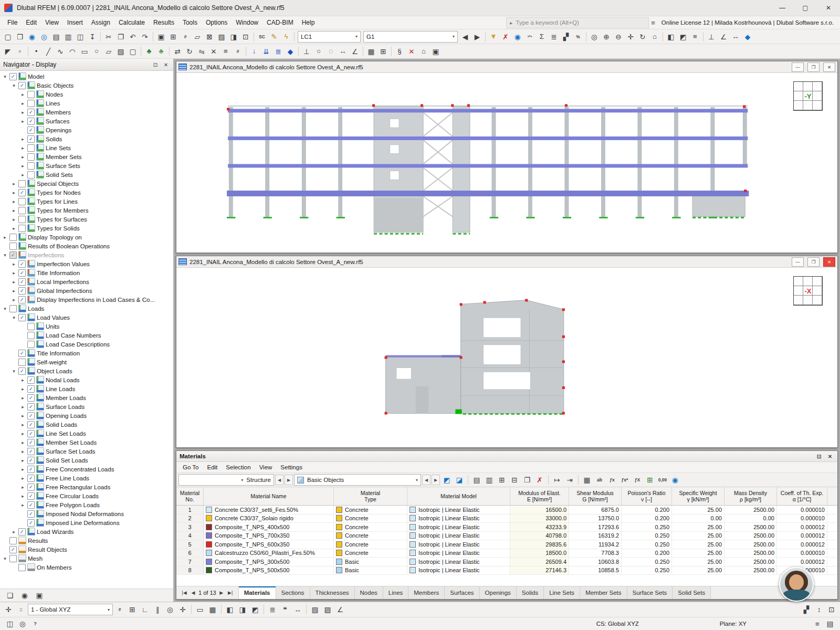 This screenshot has height=630, width=840. Describe the element at coordinates (87, 148) in the screenshot. I see `tree-item-line-sets: ▸Line Sets` at that location.